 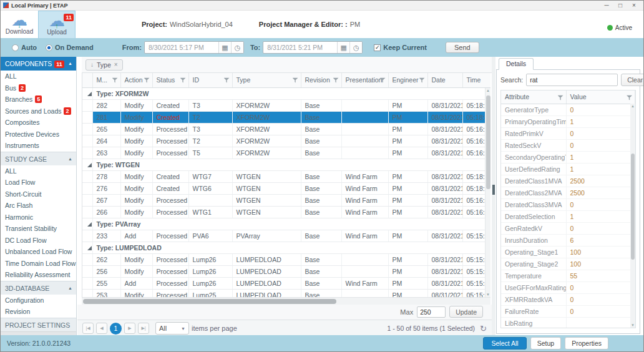 What do you see at coordinates (356, 47) in the screenshot?
I see `to-clock-icon: ◷` at bounding box center [356, 47].